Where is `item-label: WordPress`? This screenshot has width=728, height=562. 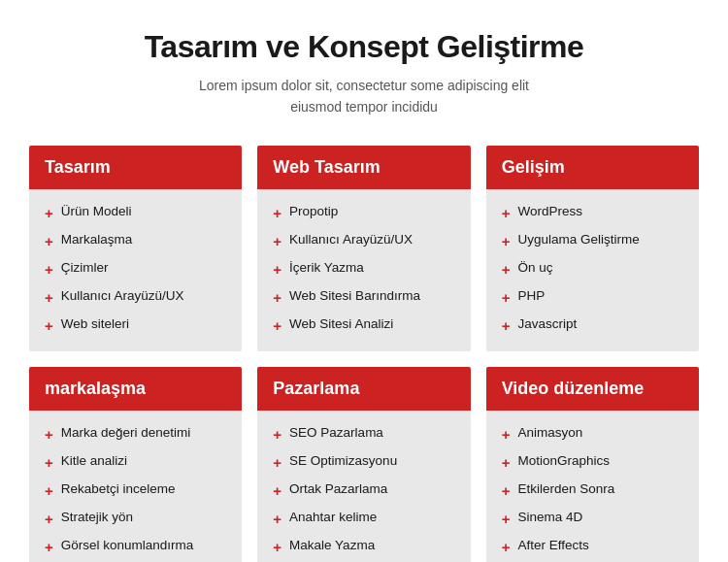
item-label: WordPress is located at coordinates (549, 212).